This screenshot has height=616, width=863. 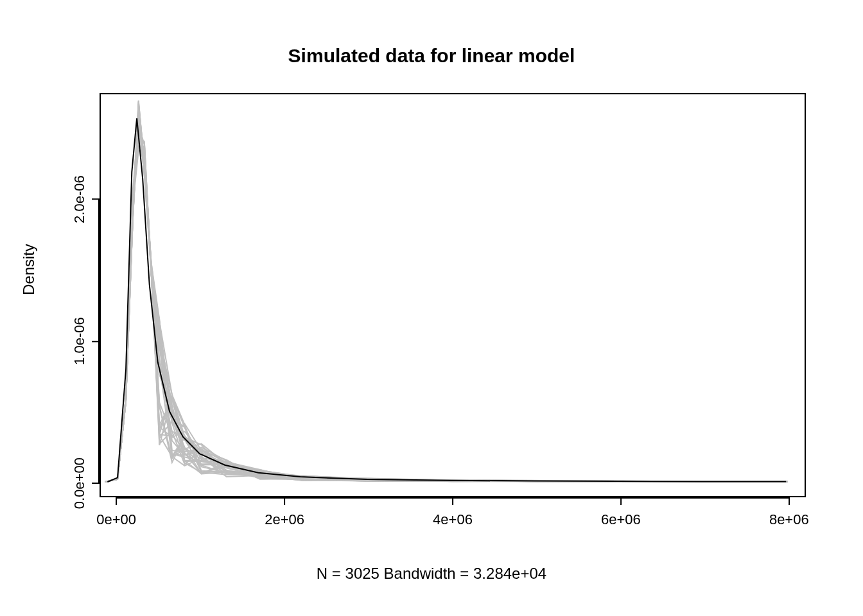 I want to click on x-tick-label: 0e+00, so click(x=116, y=520).